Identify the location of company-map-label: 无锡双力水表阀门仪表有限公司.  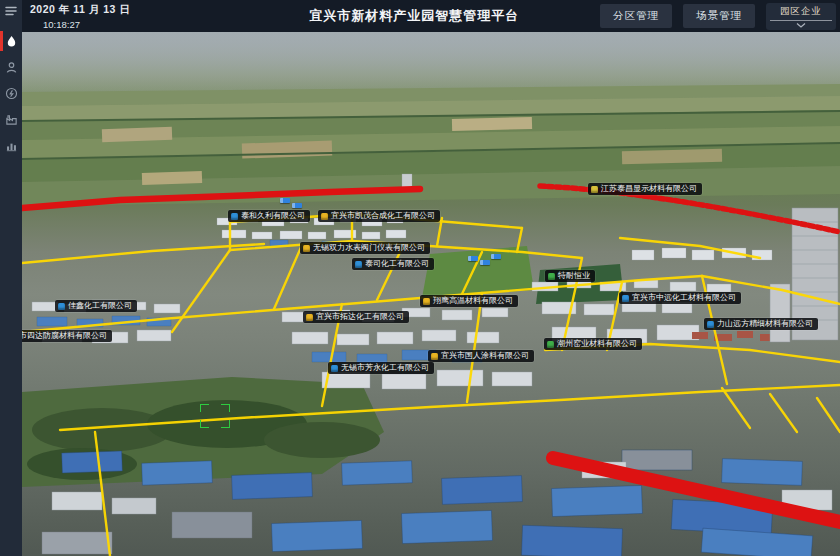
(365, 248).